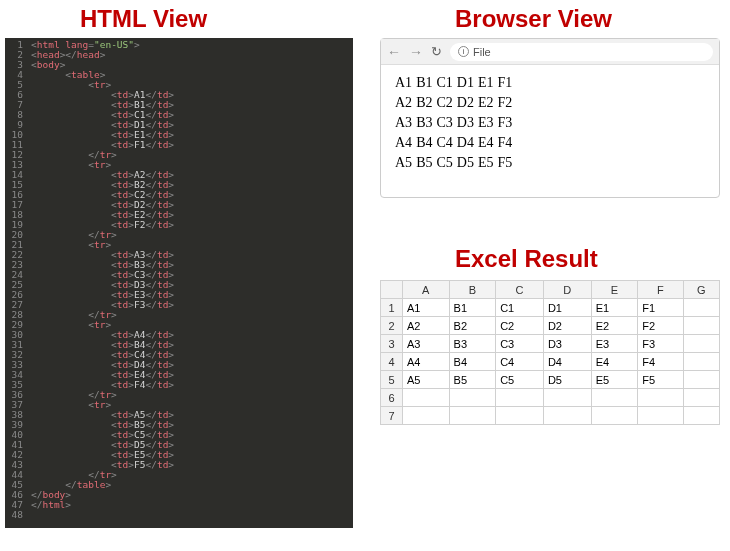 The image size is (730, 551). What do you see at coordinates (424, 142) in the screenshot?
I see `browser-cell: B4` at bounding box center [424, 142].